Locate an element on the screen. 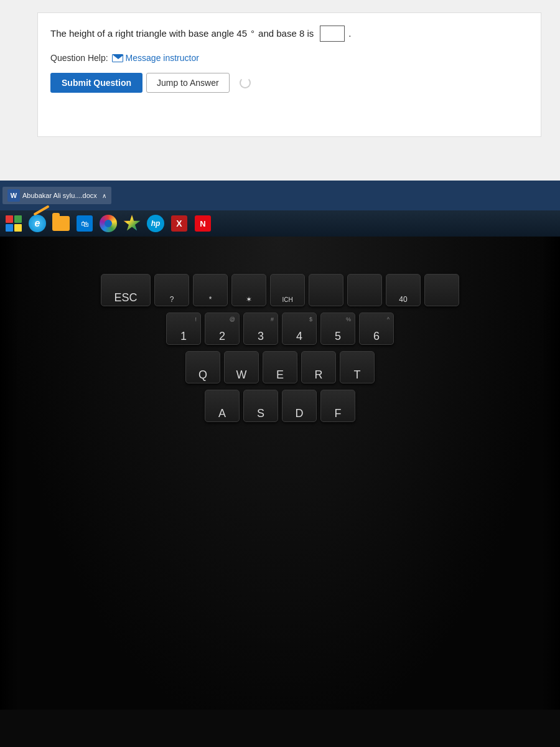  top-taskbar: W Abubakar Ali sylu....docx ∧ is located at coordinates (280, 195).